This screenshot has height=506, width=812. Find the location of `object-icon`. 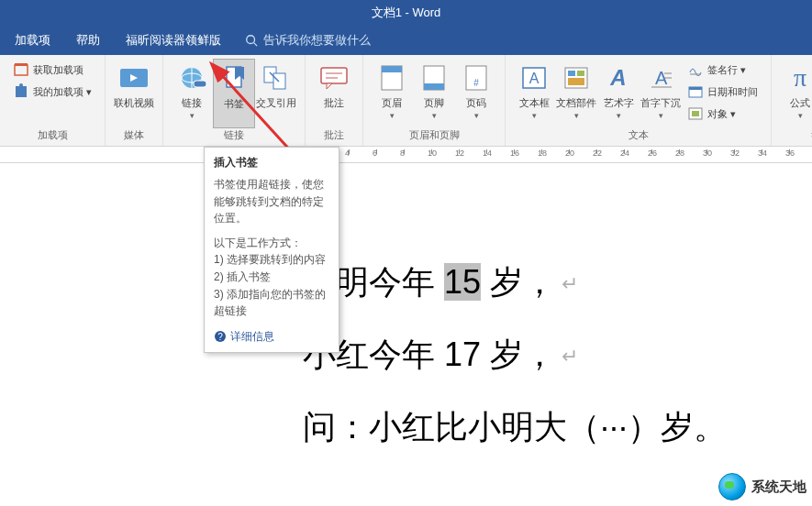

object-icon is located at coordinates (695, 114).